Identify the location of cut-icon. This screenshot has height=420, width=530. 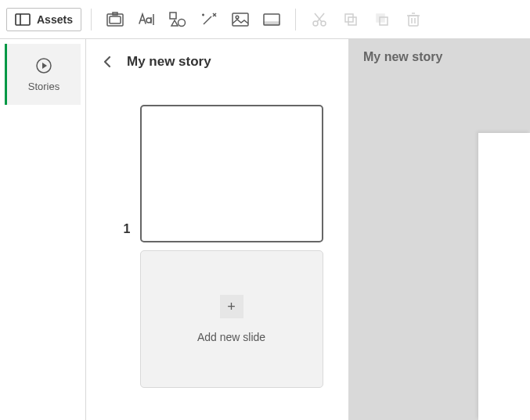
(319, 20).